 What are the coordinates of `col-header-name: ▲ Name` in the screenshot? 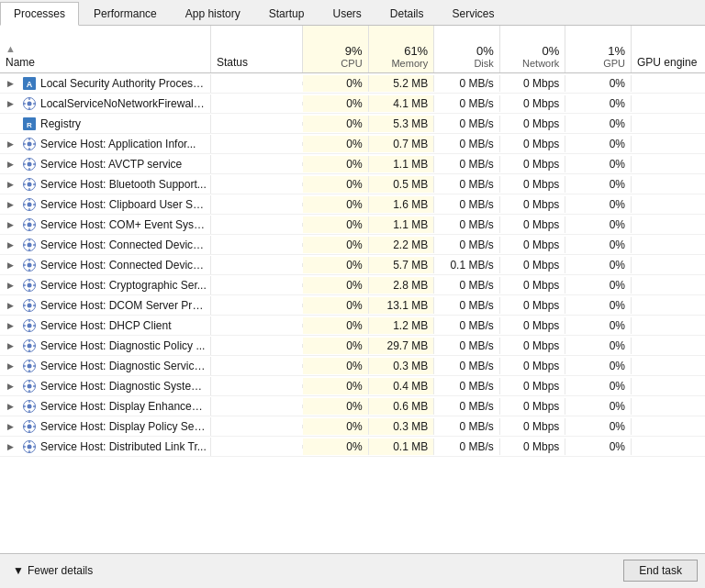 It's located at (106, 50).